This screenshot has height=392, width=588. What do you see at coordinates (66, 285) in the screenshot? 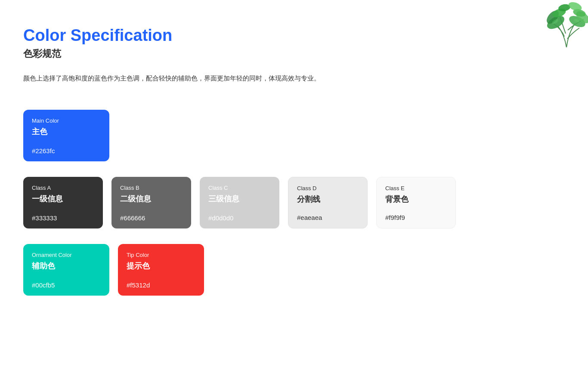
I see `ornament-hex: #00cfb5` at bounding box center [66, 285].